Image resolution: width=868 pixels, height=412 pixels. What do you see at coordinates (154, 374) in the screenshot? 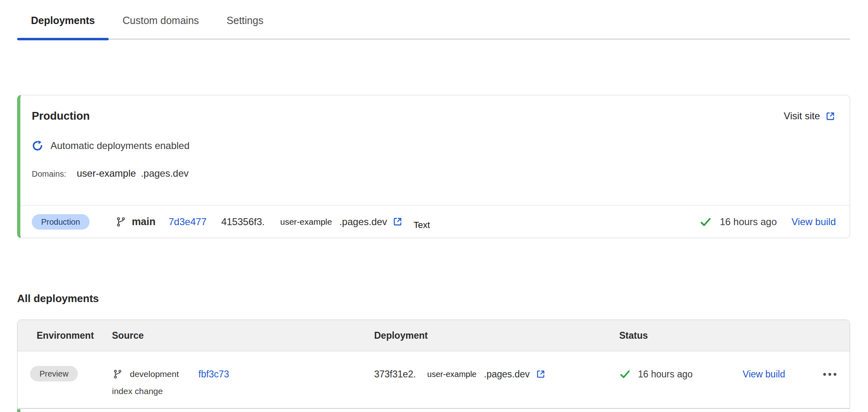
I see `branch-name: development` at bounding box center [154, 374].